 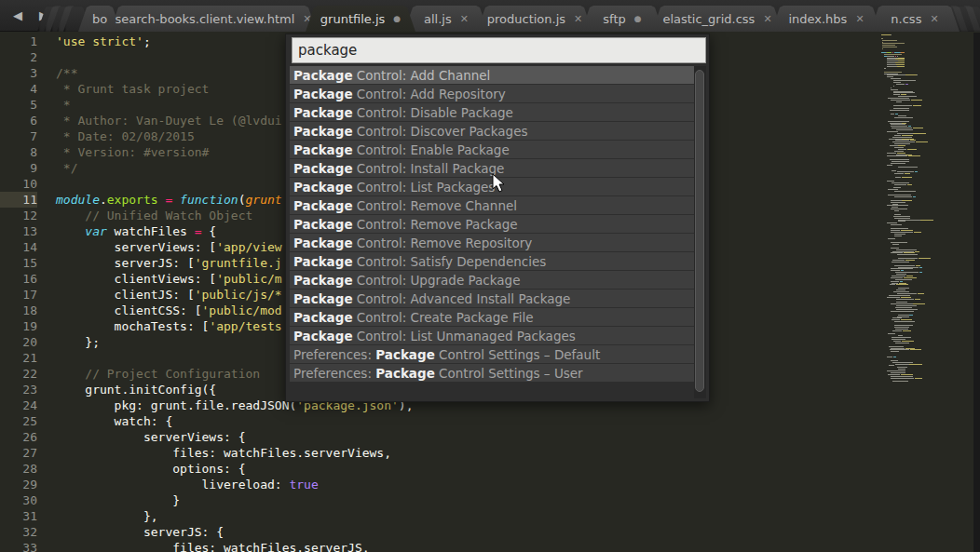 What do you see at coordinates (361, 19) in the screenshot?
I see `tab-gruntfile-js: gruntfile.js●` at bounding box center [361, 19].